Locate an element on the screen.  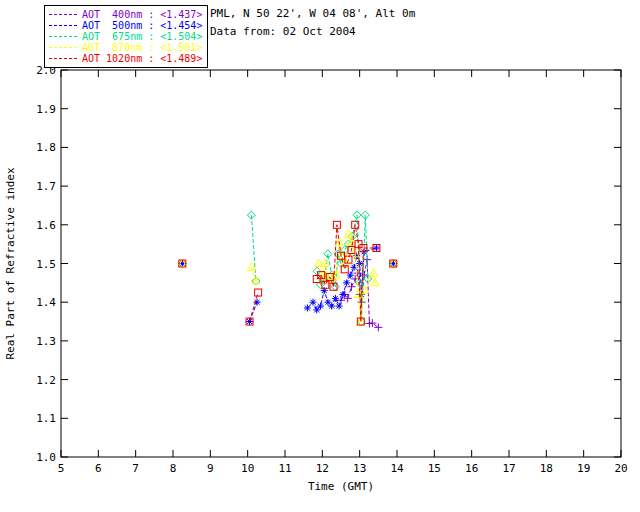
legend-item: AOT 870nm : <1.501> is located at coordinates (126, 48).